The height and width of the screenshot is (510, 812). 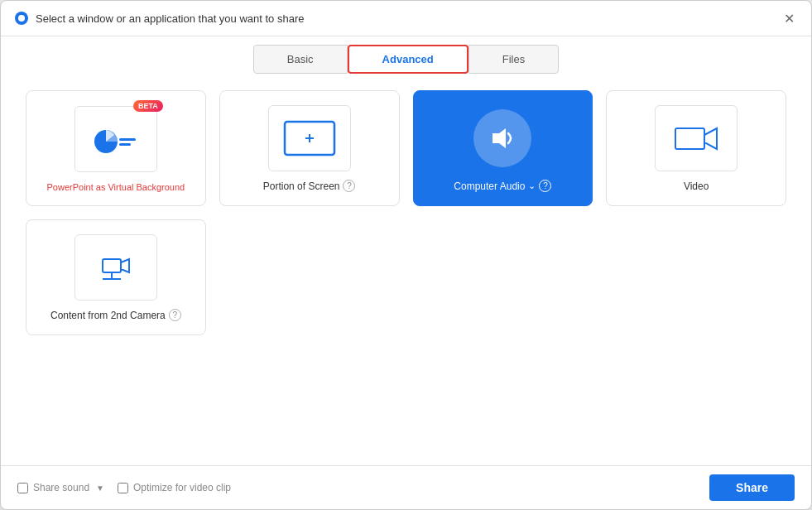 I want to click on card-label-portion: Portion of Screen, so click(x=301, y=186).